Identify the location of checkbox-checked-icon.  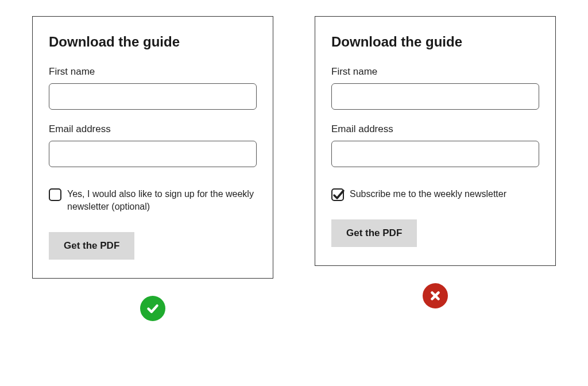
(338, 195).